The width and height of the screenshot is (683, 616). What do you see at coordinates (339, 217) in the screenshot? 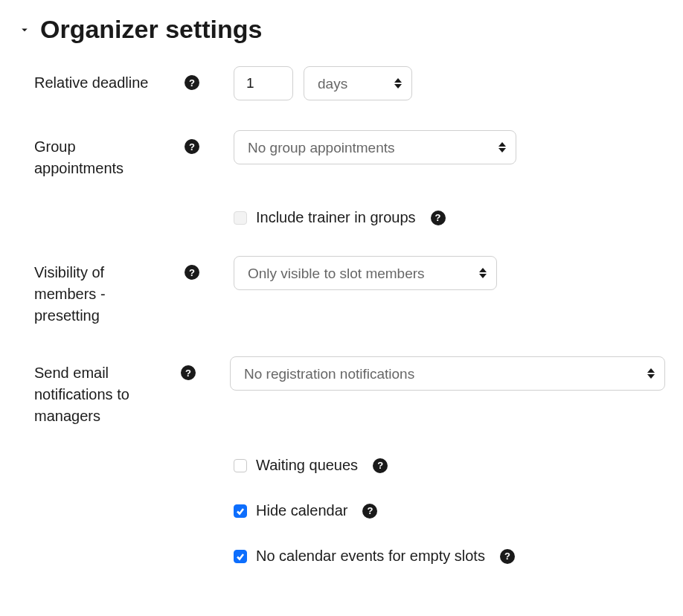
I see `checkbox-row-include-trainer: Include trainer in groups ?` at bounding box center [339, 217].